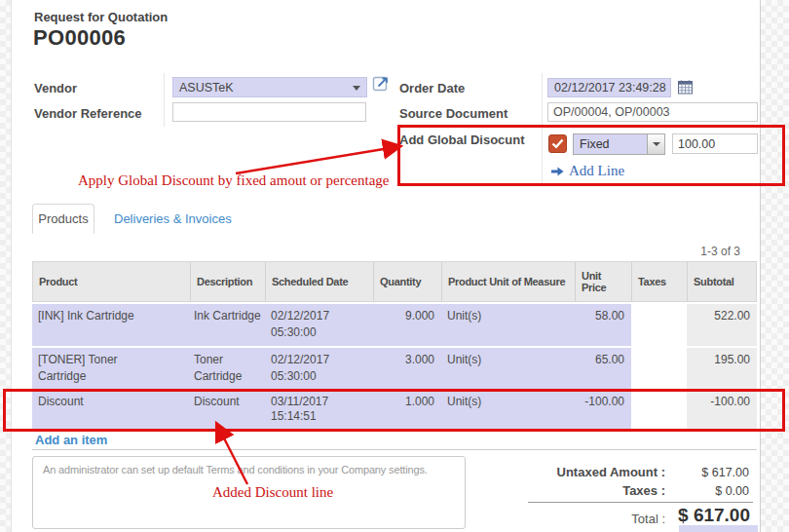  I want to click on cell-subtotal: -100.00, so click(722, 410).